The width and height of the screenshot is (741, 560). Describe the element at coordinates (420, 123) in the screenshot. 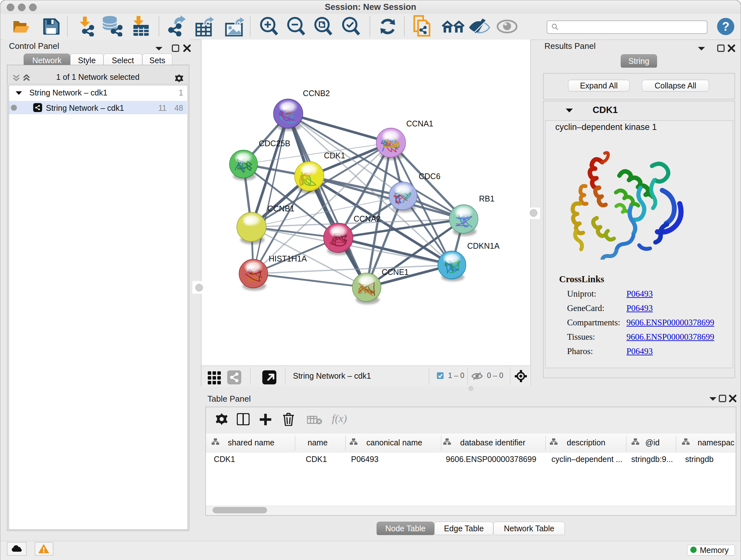

I see `svg-text: CCNA1` at that location.